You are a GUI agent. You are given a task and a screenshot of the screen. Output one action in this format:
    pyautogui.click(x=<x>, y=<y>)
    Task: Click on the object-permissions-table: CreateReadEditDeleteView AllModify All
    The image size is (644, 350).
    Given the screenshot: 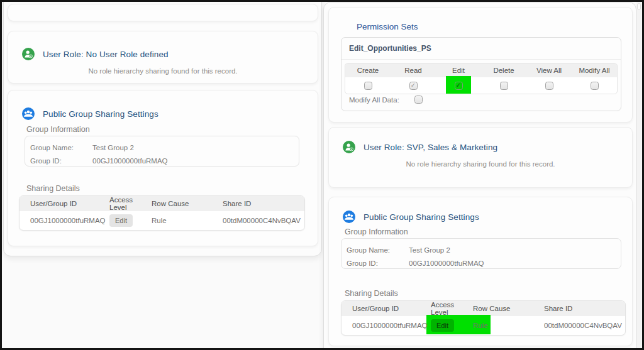 What is the action you would take?
    pyautogui.click(x=481, y=79)
    